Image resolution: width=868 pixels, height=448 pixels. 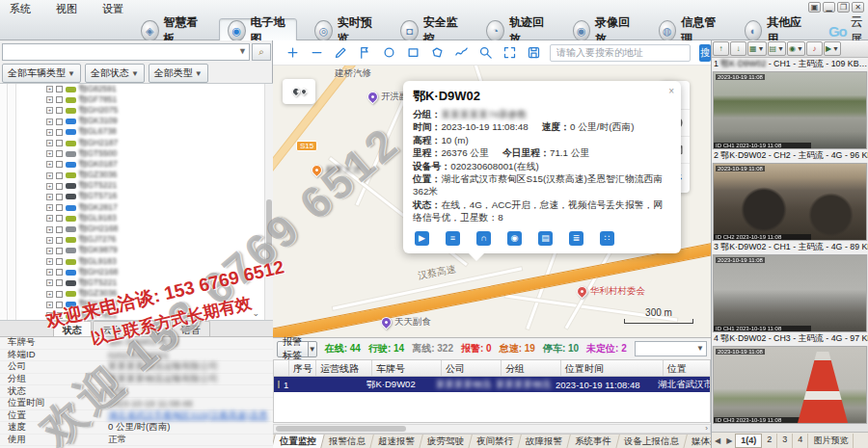 What do you see at coordinates (533, 53) in the screenshot?
I see `save-map-icon` at bounding box center [533, 53].